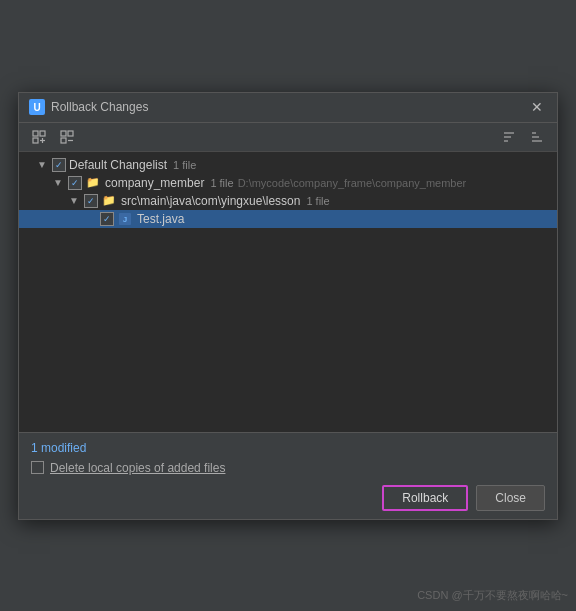 The width and height of the screenshot is (576, 611). I want to click on dialog-title: Rollback Changes, so click(100, 107).